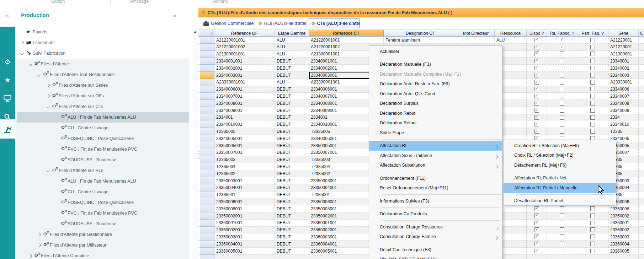  What do you see at coordinates (103, 245) in the screenshot?
I see `tree-item: ⚙⚙Files d'Attente par Utilisateur` at bounding box center [103, 245].